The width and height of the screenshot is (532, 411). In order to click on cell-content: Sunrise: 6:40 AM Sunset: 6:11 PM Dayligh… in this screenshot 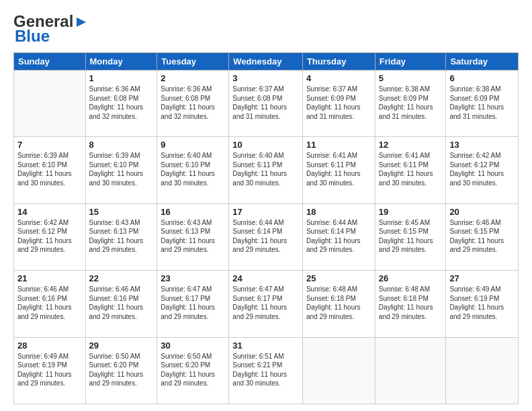, I will do `click(266, 169)`.